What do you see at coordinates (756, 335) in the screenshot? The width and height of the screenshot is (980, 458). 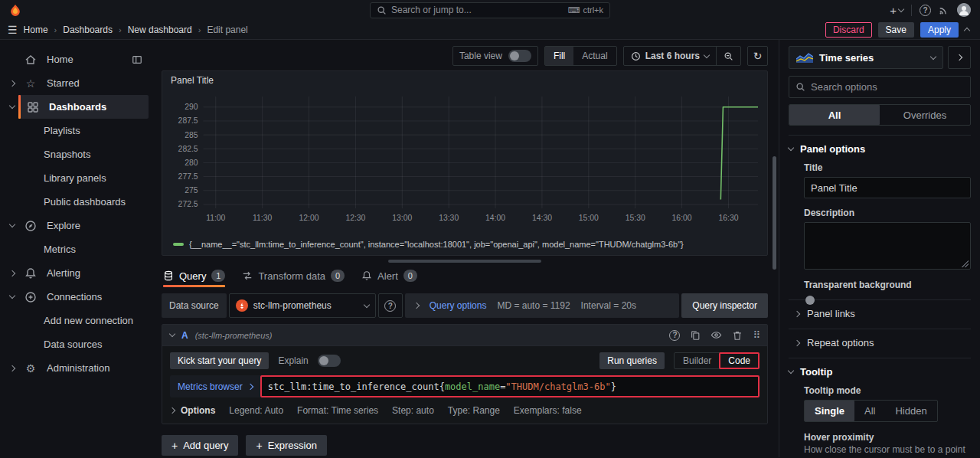 I see `drag-handle-icon: ⠿` at bounding box center [756, 335].